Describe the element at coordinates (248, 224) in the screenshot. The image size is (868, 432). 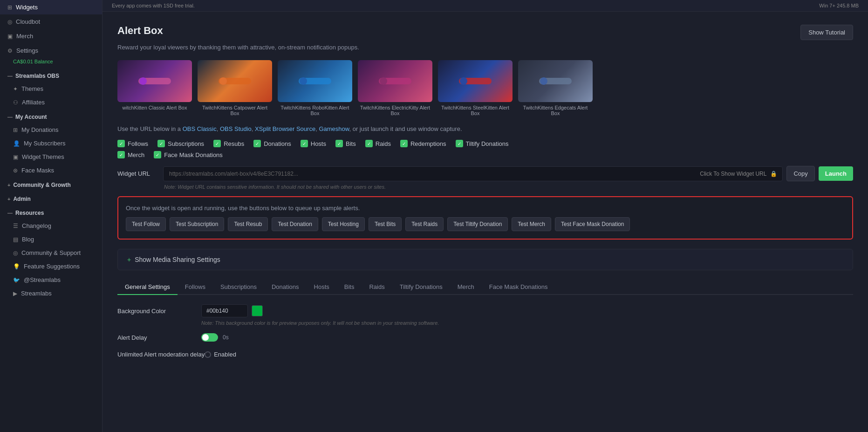
I see `test-resub-button: Test Resub` at that location.